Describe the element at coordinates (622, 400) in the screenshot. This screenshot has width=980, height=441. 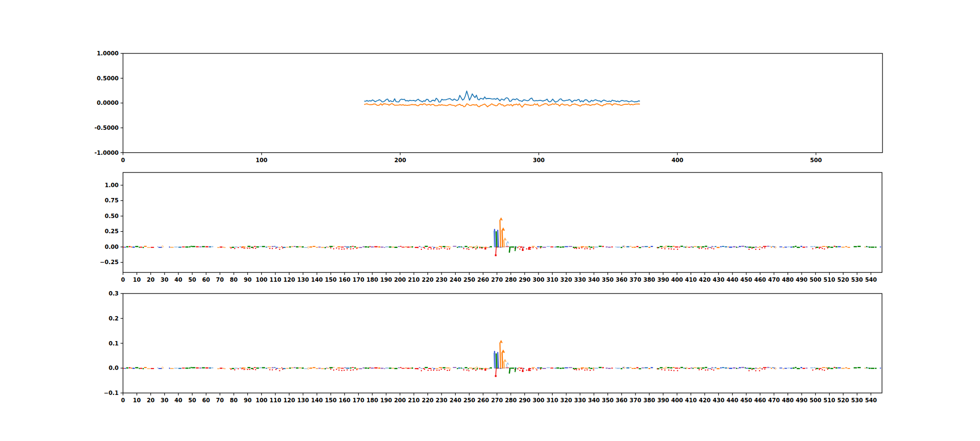
I see `x-tick-label: 360` at that location.